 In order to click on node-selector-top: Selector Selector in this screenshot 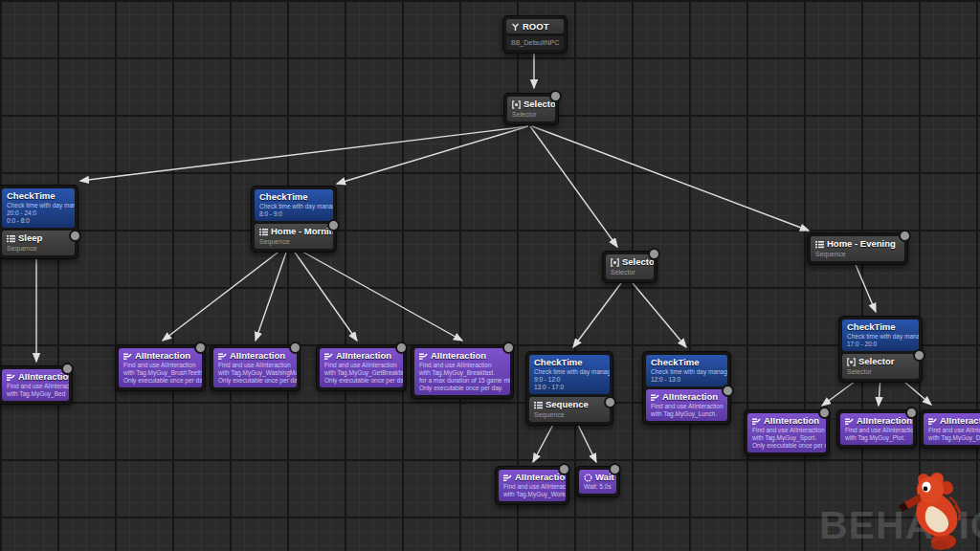, I will do `click(531, 109)`.